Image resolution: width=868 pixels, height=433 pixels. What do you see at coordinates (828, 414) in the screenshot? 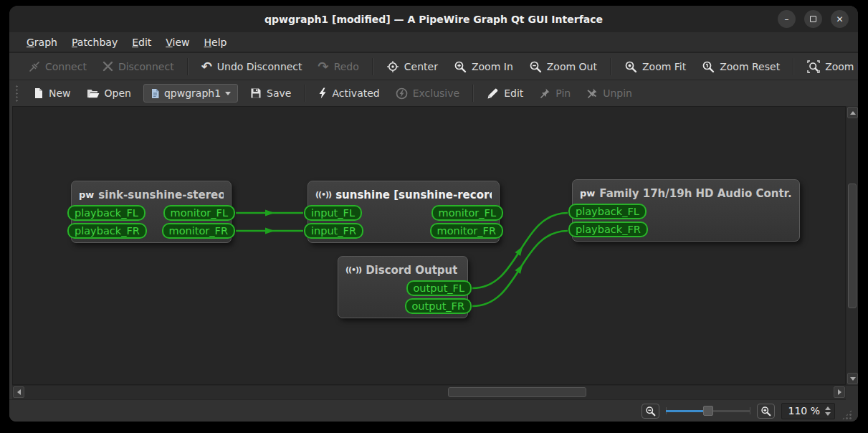
I see `spin-down-button` at bounding box center [828, 414].